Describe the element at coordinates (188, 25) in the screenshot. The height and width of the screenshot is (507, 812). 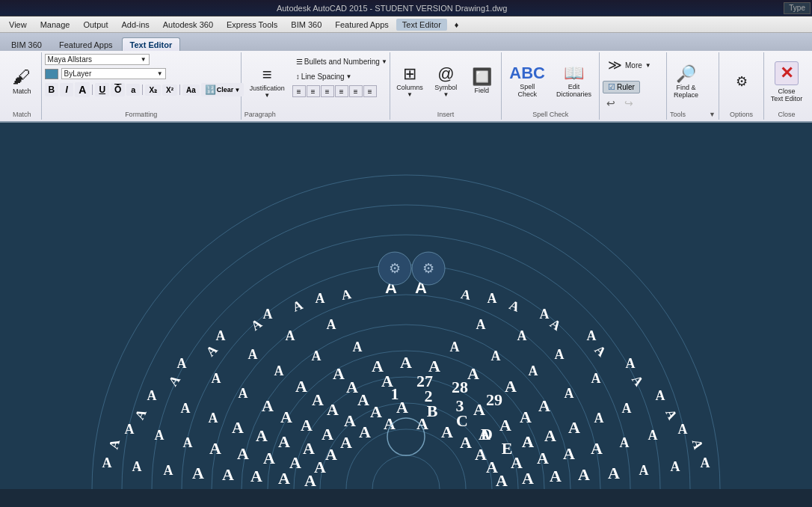
I see `menu-autodesk360: Autodesk 360` at that location.